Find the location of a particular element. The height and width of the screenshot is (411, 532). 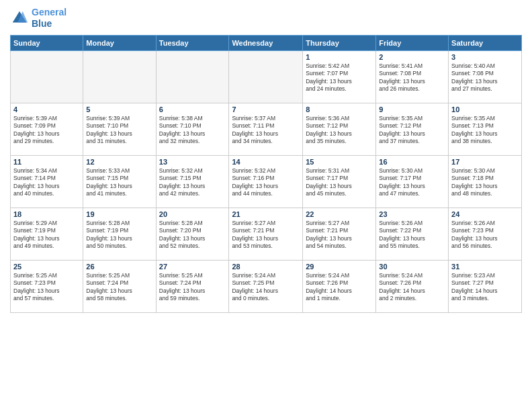

day-number: 7 is located at coordinates (266, 109).